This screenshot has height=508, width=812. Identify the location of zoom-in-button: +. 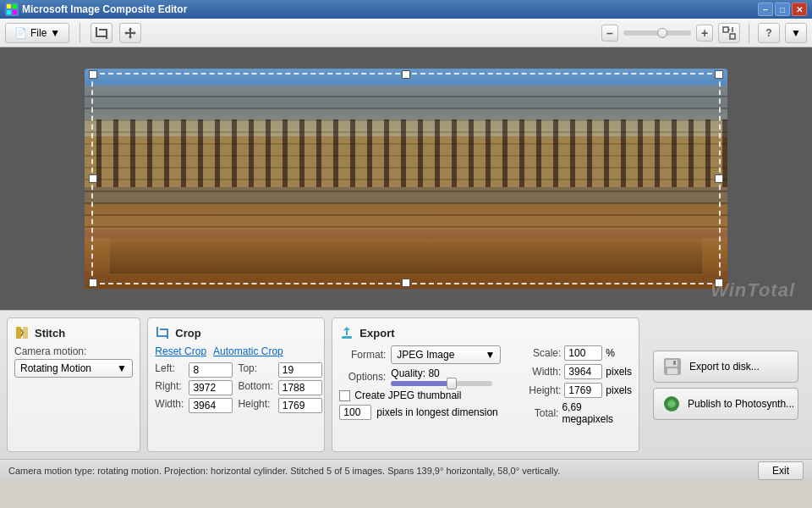
(705, 33).